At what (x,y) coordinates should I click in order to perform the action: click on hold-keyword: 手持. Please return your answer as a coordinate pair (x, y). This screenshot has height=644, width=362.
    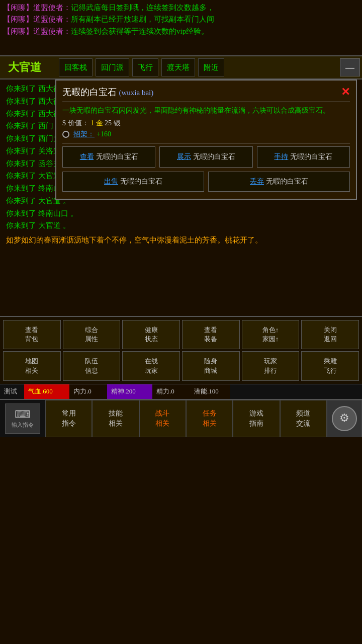
    Looking at the image, I should click on (281, 156).